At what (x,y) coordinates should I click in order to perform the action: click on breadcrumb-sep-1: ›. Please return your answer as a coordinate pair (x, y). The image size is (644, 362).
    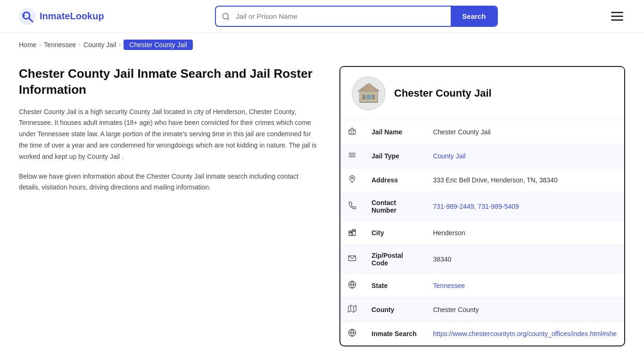
    Looking at the image, I should click on (40, 45).